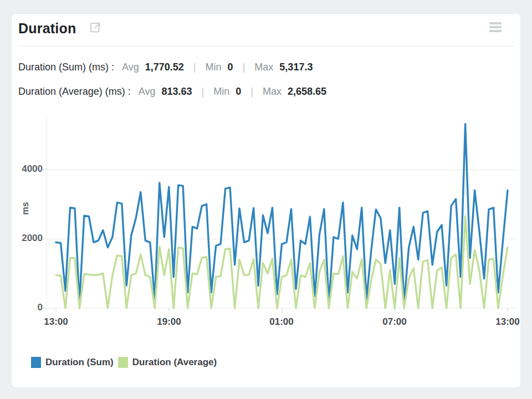 The width and height of the screenshot is (532, 399). I want to click on header-divider, so click(266, 47).